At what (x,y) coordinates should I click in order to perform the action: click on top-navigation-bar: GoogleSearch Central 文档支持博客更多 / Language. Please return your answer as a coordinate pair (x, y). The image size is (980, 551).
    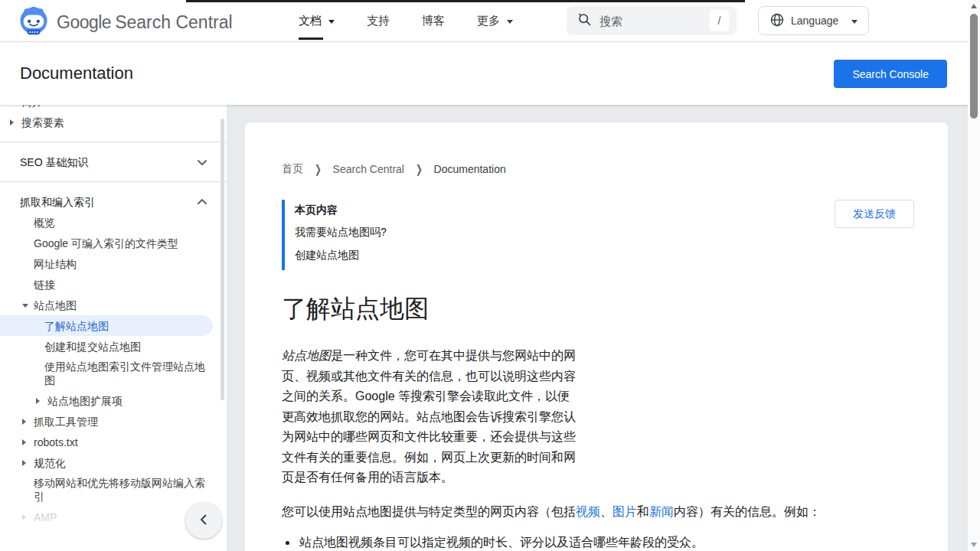
    Looking at the image, I should click on (490, 21).